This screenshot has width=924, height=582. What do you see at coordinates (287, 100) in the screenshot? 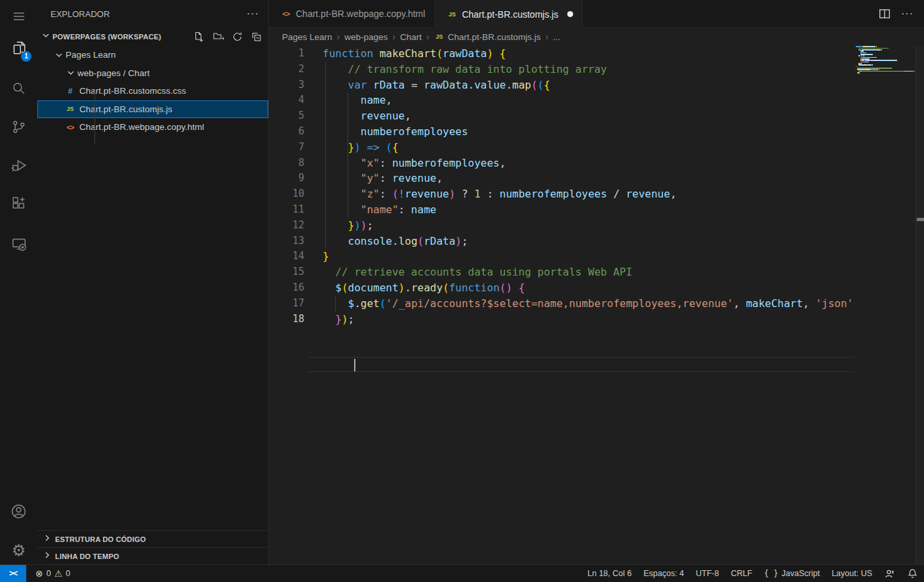
I see `line-number: 4` at bounding box center [287, 100].